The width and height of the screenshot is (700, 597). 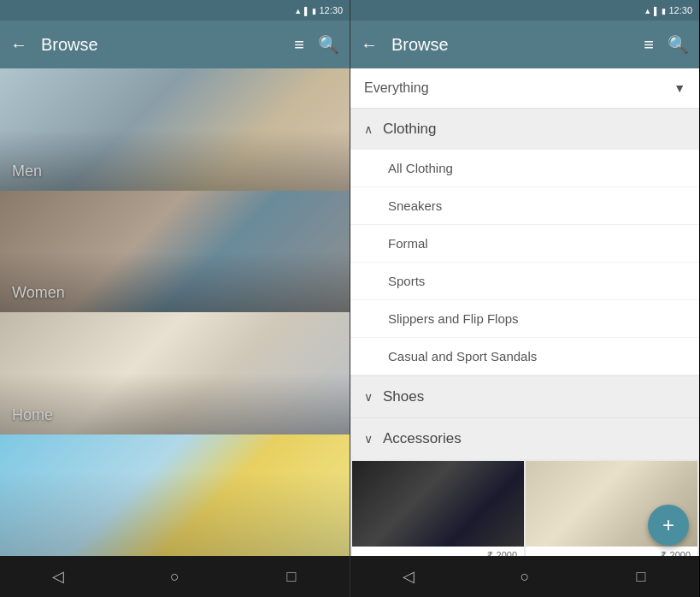 I want to click on accessories-section-header: ∨ Accessories, so click(x=525, y=438).